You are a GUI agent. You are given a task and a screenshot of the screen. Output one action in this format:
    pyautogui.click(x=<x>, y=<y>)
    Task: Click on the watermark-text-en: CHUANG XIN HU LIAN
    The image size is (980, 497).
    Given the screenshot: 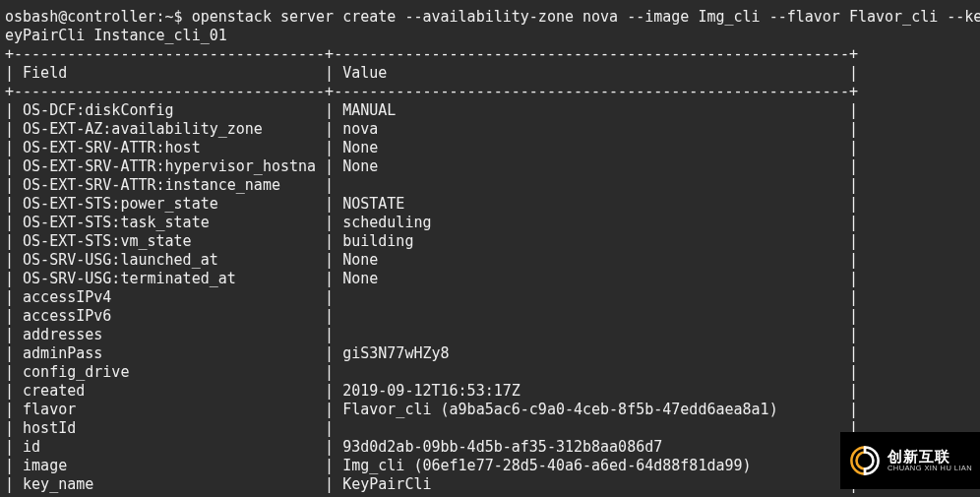 What is the action you would take?
    pyautogui.click(x=930, y=468)
    